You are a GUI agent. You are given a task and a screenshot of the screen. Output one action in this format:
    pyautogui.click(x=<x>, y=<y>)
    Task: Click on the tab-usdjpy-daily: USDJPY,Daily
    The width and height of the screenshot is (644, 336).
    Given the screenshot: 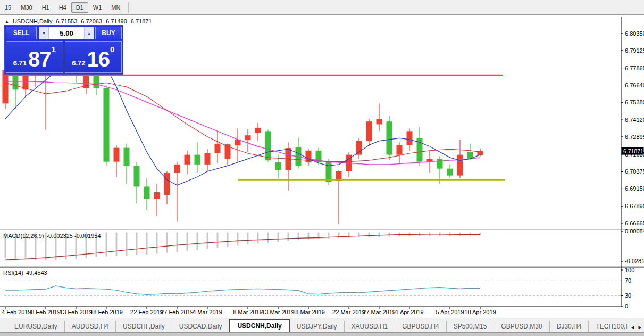 What is the action you would take?
    pyautogui.click(x=317, y=327)
    